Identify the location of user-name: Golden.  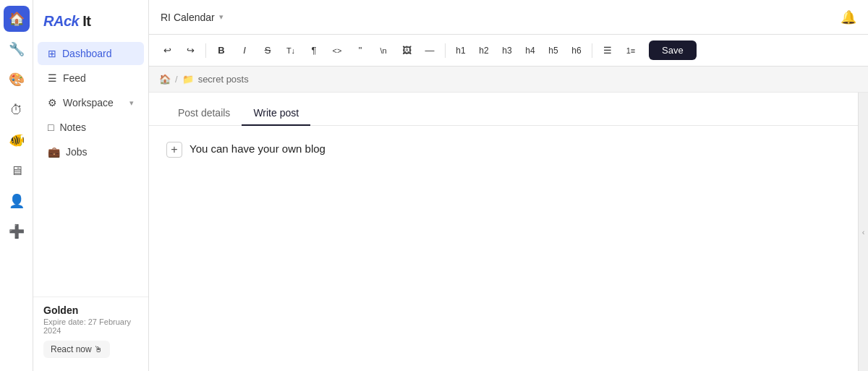
(91, 310).